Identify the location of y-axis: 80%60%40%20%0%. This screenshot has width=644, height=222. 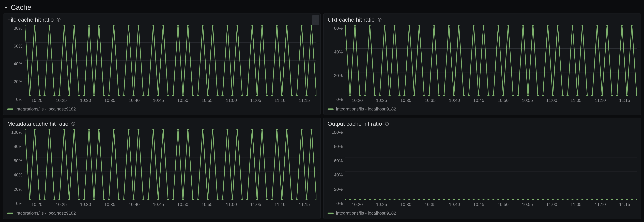
(16, 64).